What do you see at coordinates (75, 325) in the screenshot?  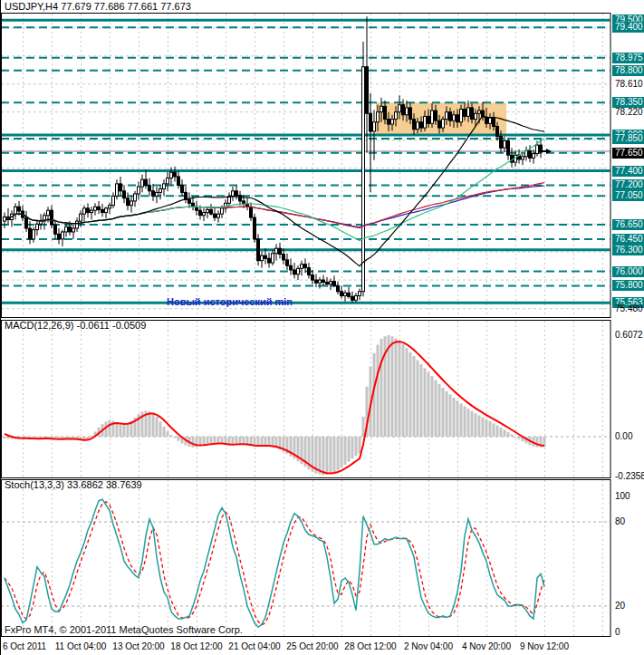 I see `macd-title: MACD(12,26,9) -0.0611 -0.0509` at bounding box center [75, 325].